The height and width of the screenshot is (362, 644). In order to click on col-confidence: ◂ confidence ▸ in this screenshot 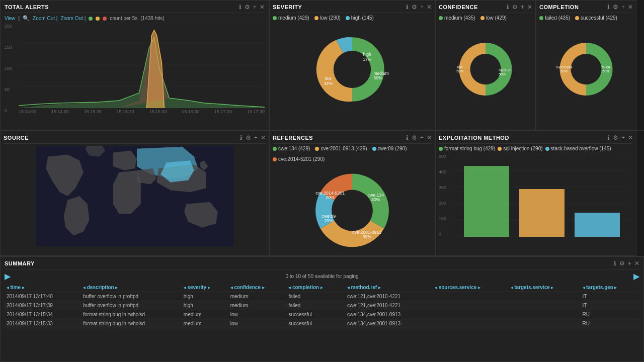, I will do `click(258, 288)`.